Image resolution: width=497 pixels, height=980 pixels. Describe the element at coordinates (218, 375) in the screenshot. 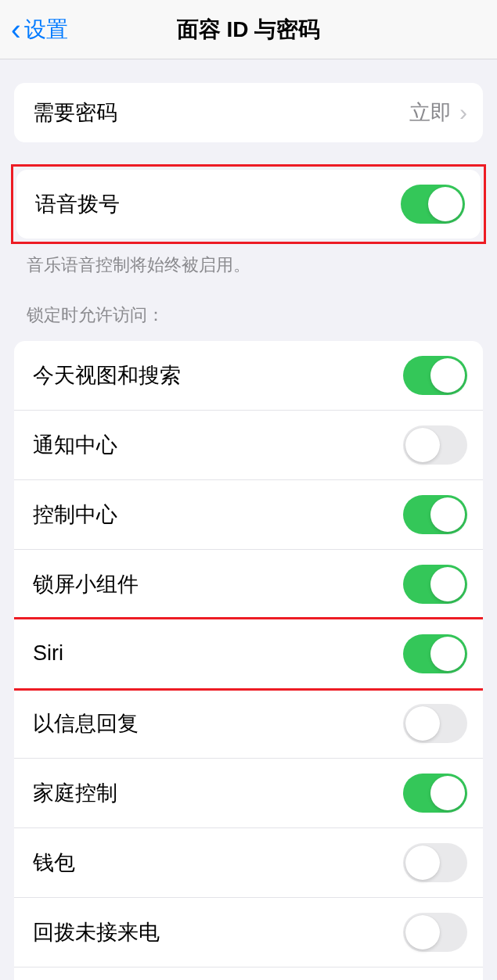

I see `lock-access-label-today: 今天视图和搜索` at that location.